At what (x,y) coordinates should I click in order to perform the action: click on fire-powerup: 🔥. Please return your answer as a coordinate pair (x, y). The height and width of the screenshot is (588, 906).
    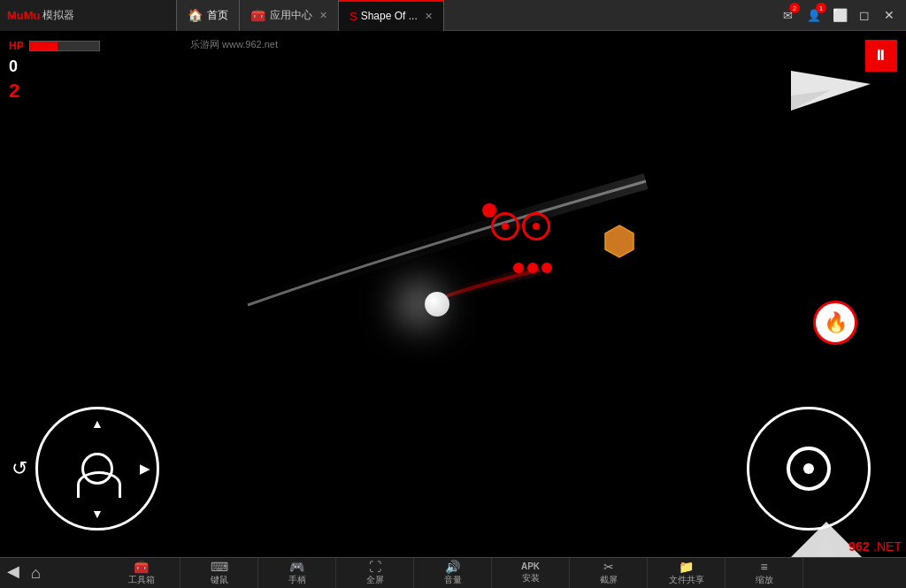
    Looking at the image, I should click on (835, 323).